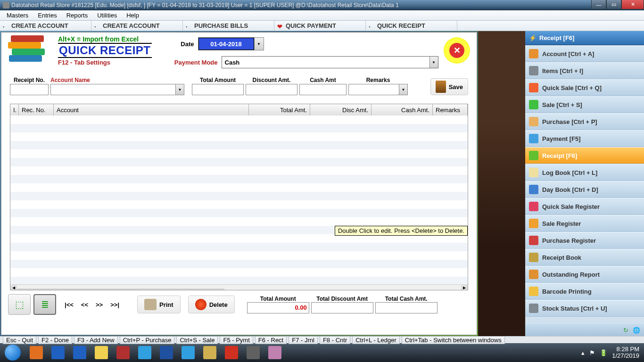 This screenshot has height=362, width=644. What do you see at coordinates (13, 353) in the screenshot?
I see `start-button` at bounding box center [13, 353].